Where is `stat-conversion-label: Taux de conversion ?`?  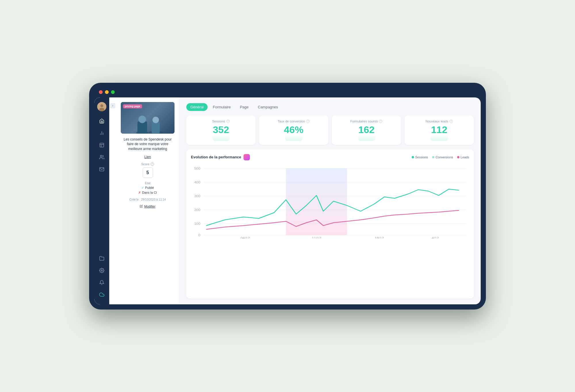
stat-conversion-label: Taux de conversion ? is located at coordinates (294, 121).